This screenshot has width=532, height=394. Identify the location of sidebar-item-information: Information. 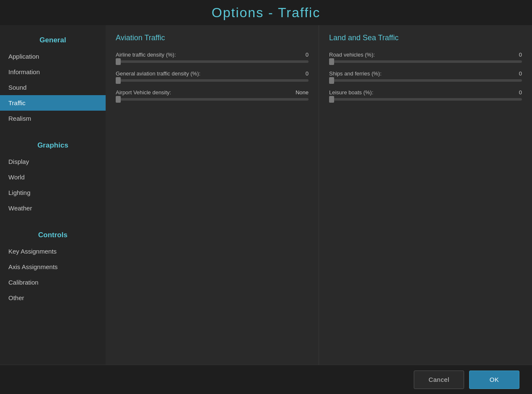
(53, 72).